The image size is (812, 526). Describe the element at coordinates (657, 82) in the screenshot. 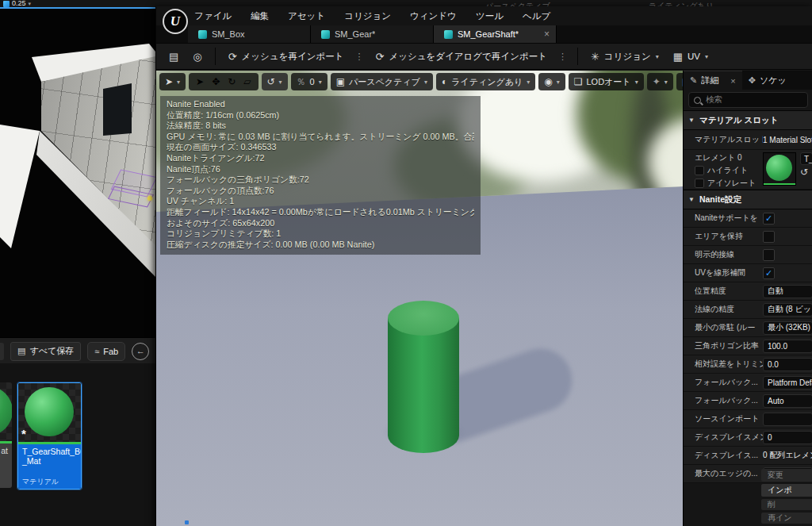

I see `effects-icon: ✦` at that location.